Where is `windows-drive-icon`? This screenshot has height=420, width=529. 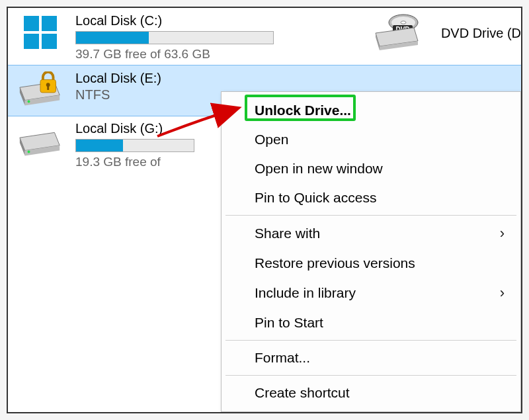 windows-drive-icon is located at coordinates (41, 33).